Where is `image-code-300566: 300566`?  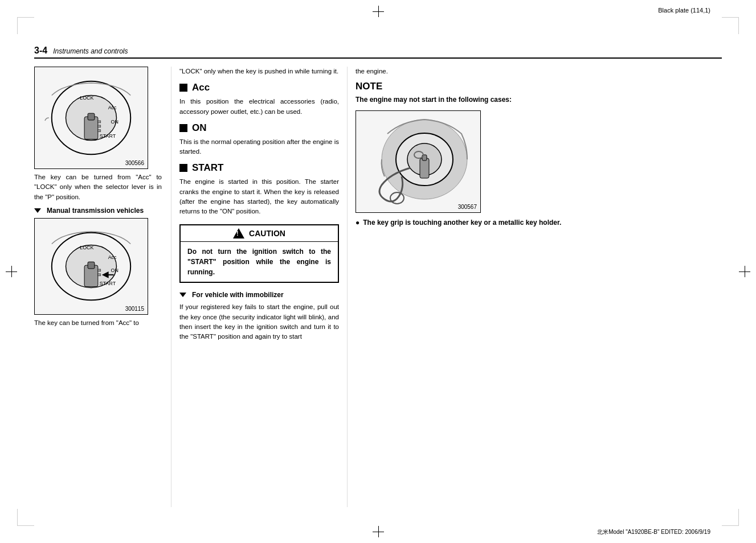
image-code-300566: 300566 is located at coordinates (134, 163).